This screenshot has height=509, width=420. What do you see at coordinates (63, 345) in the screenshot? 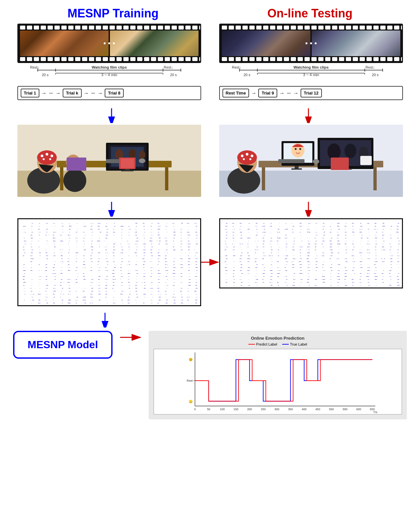
I see `bottom-left: MESNP Model` at bounding box center [63, 345].